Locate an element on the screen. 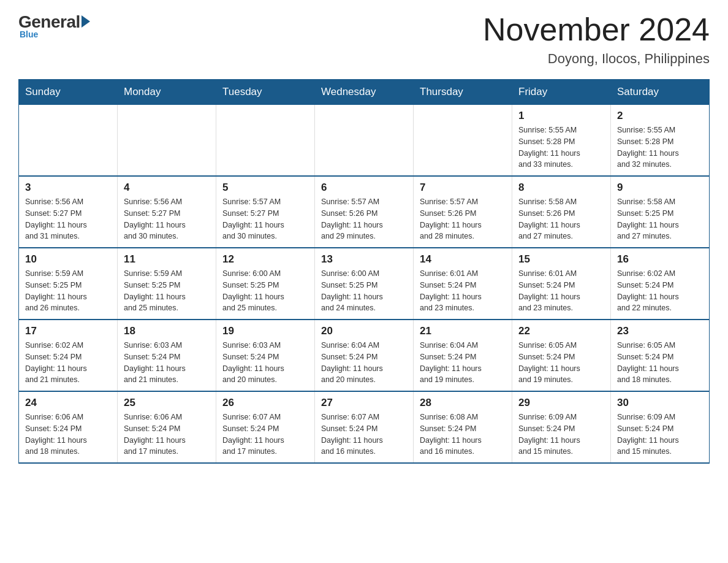 This screenshot has width=728, height=563. weekday-header-saturday: Saturday is located at coordinates (661, 92).